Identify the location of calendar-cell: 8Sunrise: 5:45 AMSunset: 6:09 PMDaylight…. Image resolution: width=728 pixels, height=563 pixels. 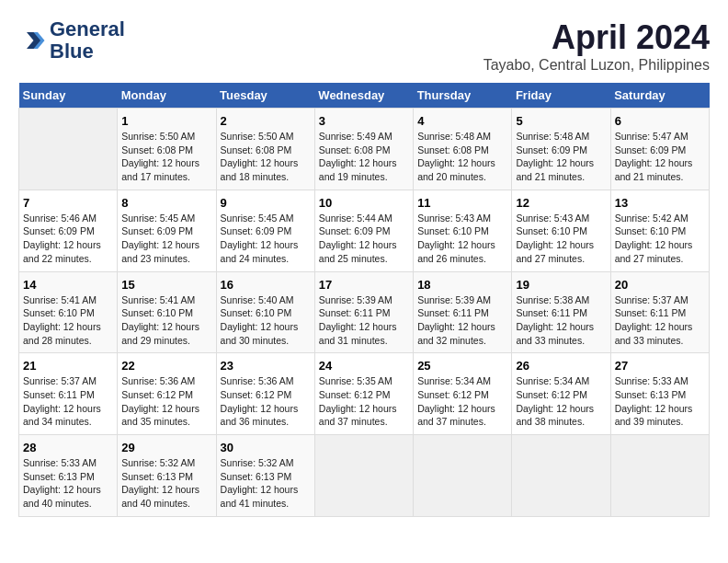
(167, 230).